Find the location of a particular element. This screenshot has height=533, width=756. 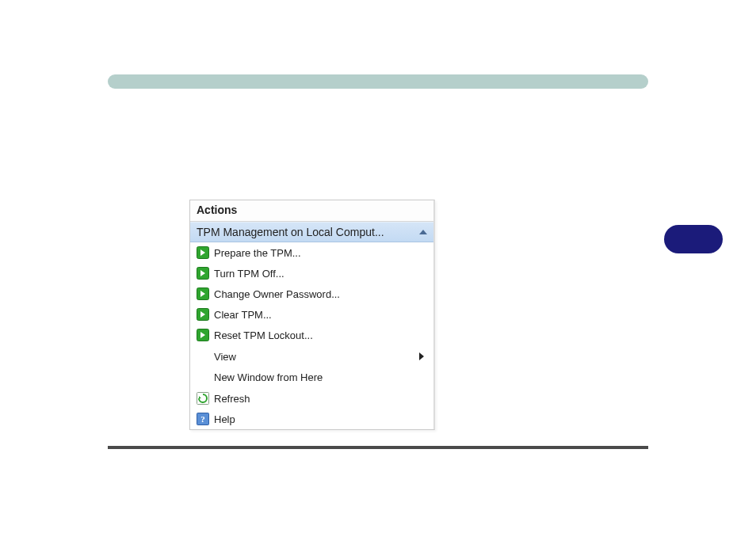

action-label: Turn TPM Off... is located at coordinates (320, 274).